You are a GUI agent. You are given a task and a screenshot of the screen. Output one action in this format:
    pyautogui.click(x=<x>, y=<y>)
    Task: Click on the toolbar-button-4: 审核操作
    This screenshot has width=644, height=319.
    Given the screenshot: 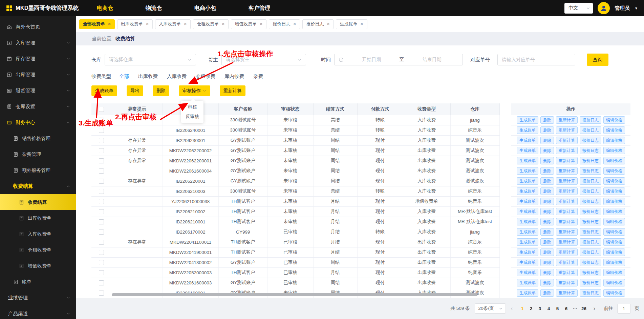 What is the action you would take?
    pyautogui.click(x=194, y=91)
    